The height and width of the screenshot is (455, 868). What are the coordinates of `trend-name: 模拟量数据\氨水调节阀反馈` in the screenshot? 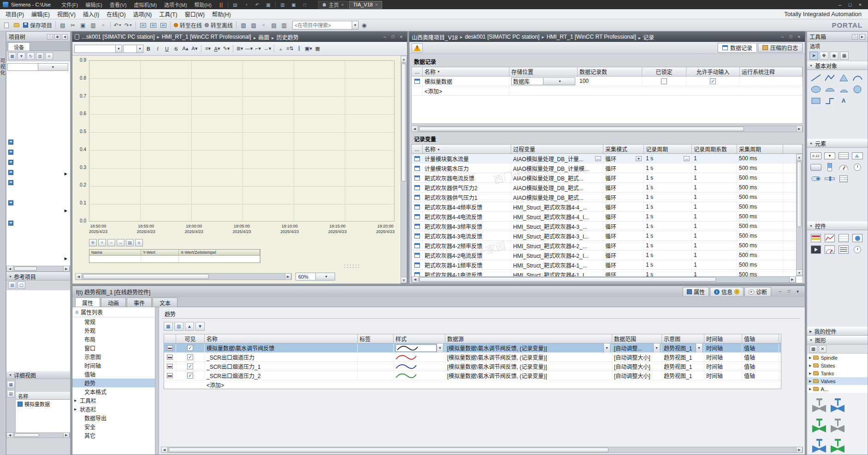 It's located at (281, 348).